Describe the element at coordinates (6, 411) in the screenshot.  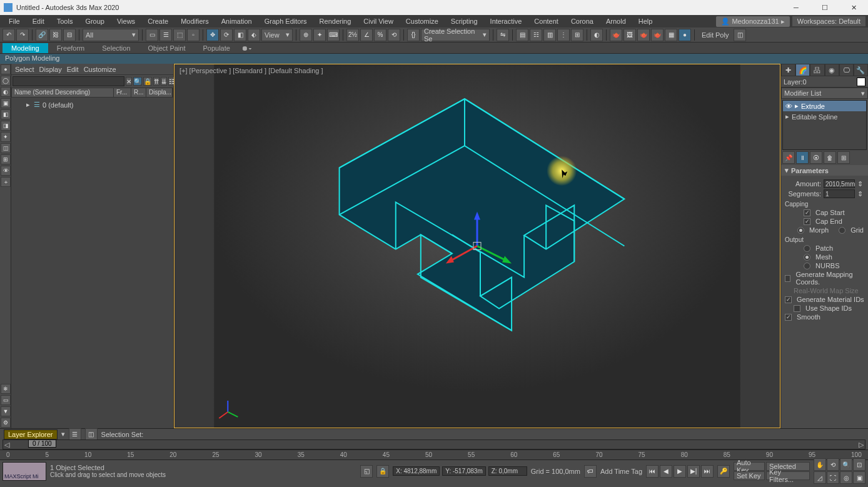
I see `filter-icon: ▼` at that location.